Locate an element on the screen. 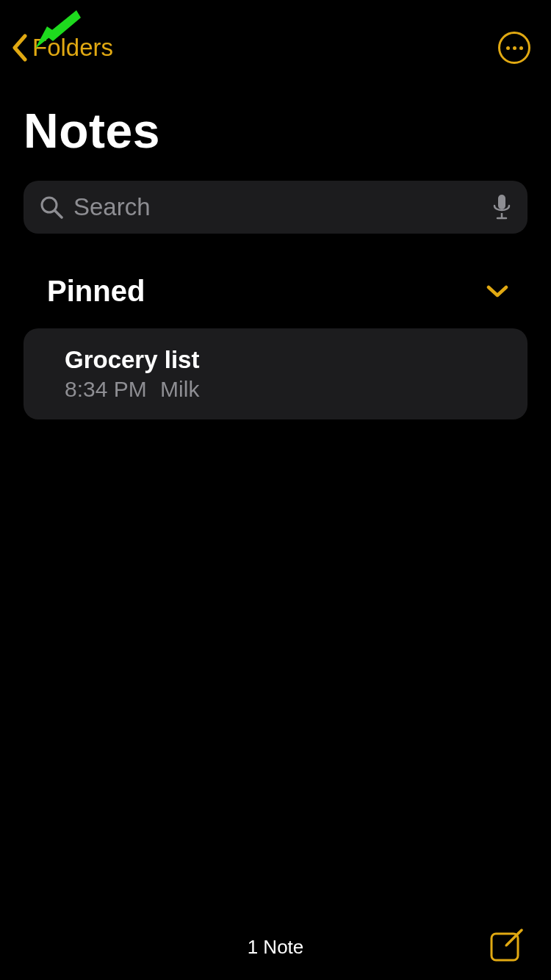 The width and height of the screenshot is (551, 980). more-button is located at coordinates (514, 48).